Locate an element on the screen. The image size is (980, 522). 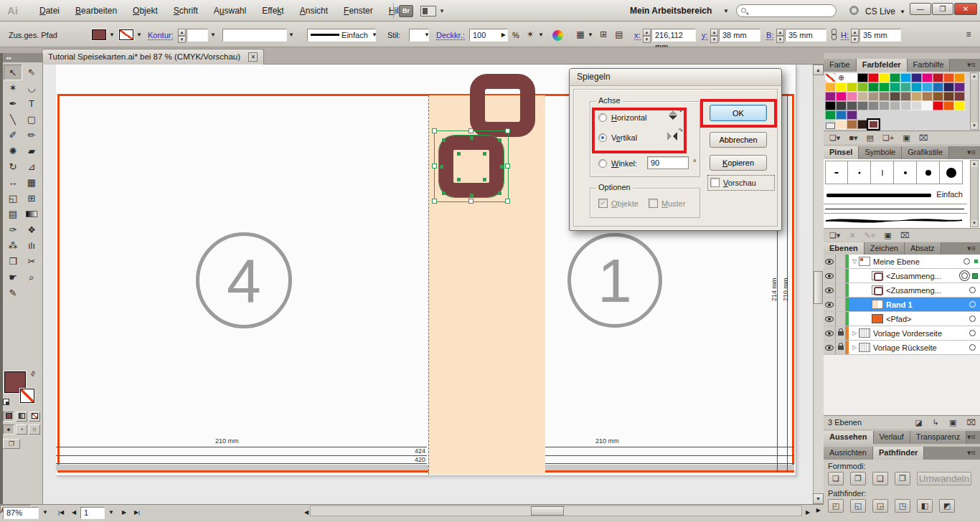
brush-item-thin is located at coordinates (895, 209).